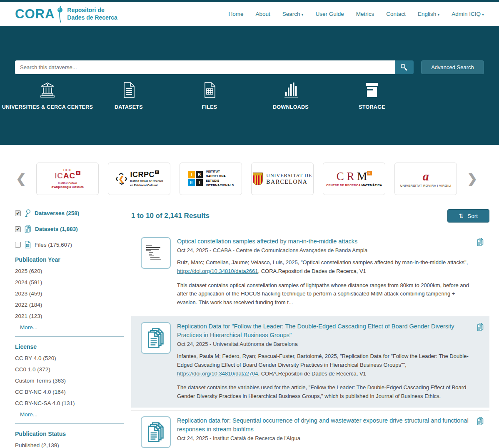  Describe the element at coordinates (70, 213) in the screenshot. I see `facet-type-dataverses: ✔ Dataverses (258)` at that location.